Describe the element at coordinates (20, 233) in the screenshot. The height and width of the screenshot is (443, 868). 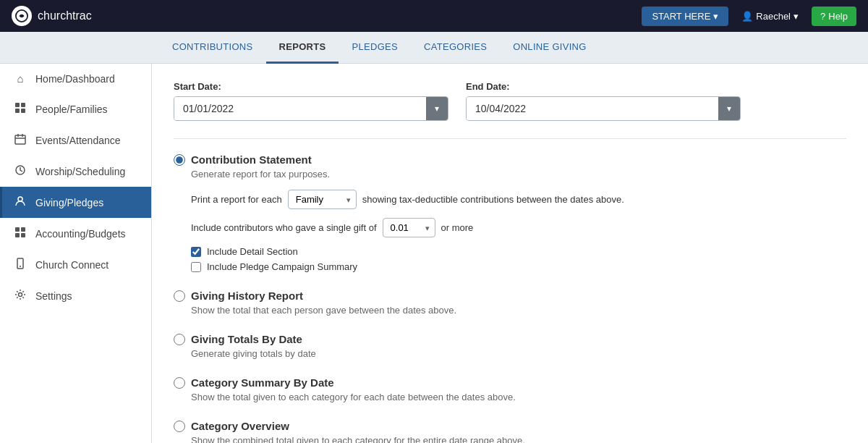
I see `accounting-icon` at that location.